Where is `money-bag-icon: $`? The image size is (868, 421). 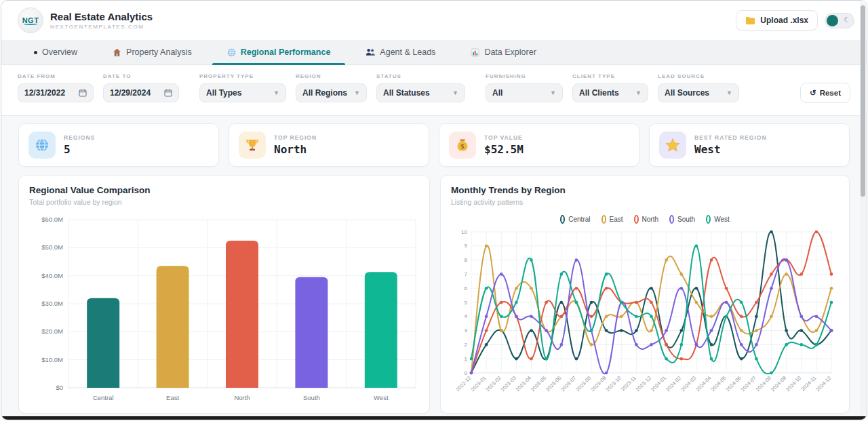 money-bag-icon: $ is located at coordinates (462, 145).